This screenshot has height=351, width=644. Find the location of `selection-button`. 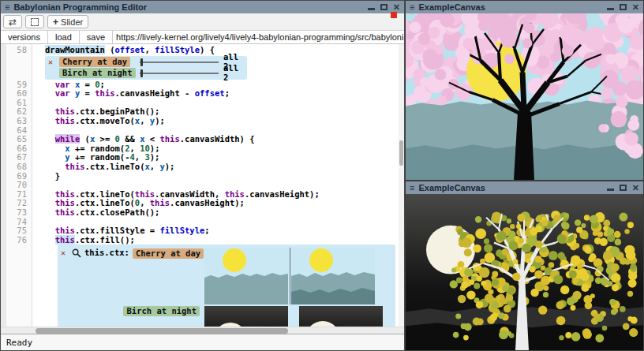

selection-button is located at coordinates (35, 22).